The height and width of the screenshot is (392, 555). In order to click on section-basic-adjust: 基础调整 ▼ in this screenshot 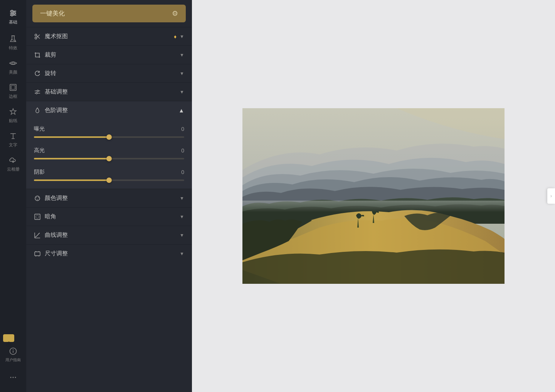, I will do `click(109, 92)`.